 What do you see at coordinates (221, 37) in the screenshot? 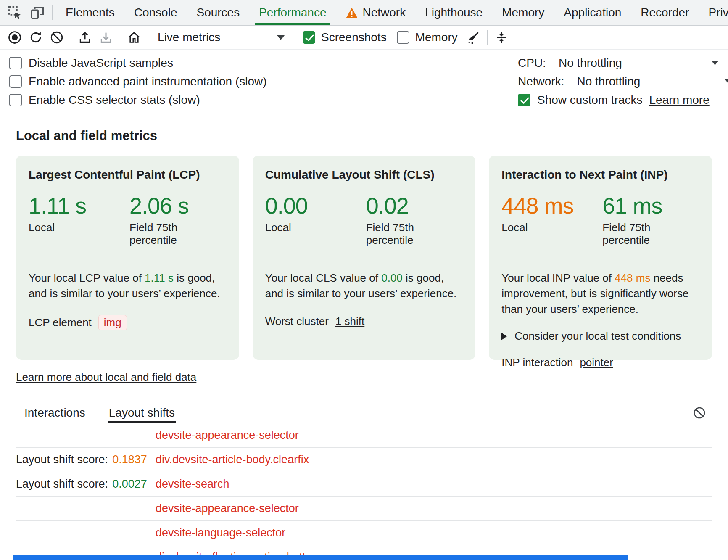
I see `live-metrics-select: Live metrics` at bounding box center [221, 37].